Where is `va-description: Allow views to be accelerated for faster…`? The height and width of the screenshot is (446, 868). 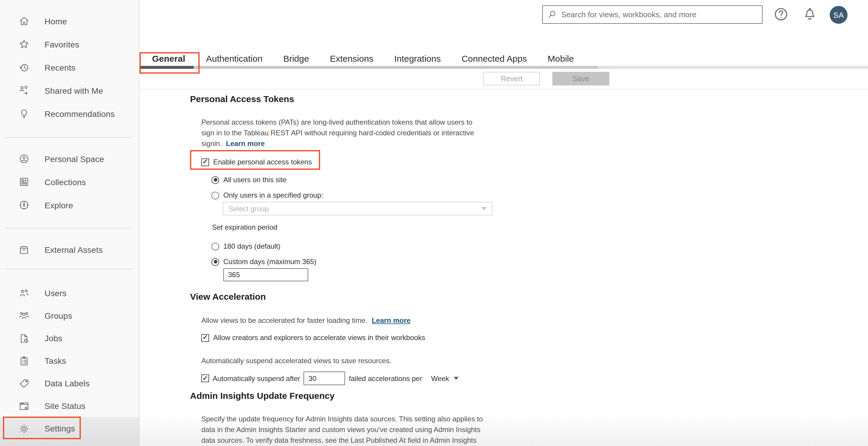
va-description: Allow views to be accelerated for faster… is located at coordinates (306, 320).